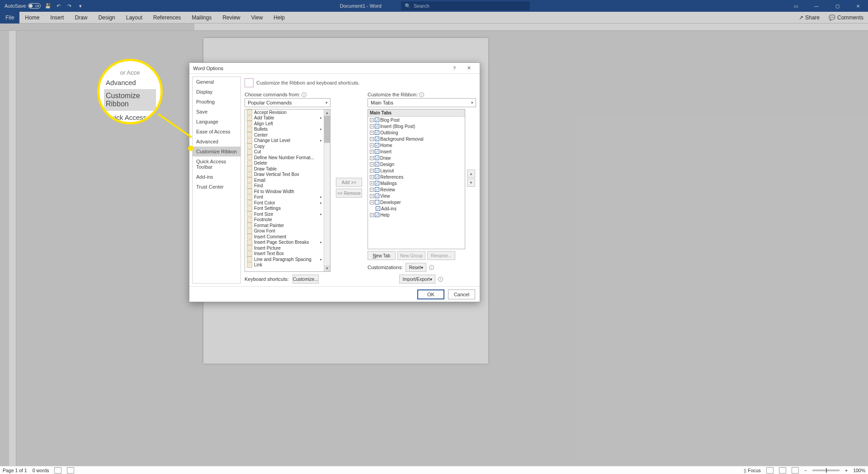  What do you see at coordinates (71, 470) in the screenshot?
I see `accessibility-icon` at bounding box center [71, 470].